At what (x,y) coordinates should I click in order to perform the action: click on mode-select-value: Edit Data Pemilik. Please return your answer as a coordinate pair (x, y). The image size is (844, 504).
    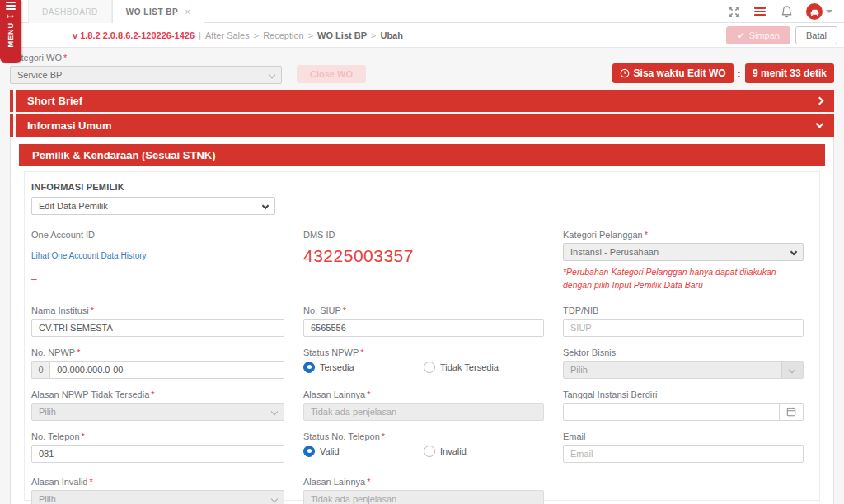
    Looking at the image, I should click on (73, 206).